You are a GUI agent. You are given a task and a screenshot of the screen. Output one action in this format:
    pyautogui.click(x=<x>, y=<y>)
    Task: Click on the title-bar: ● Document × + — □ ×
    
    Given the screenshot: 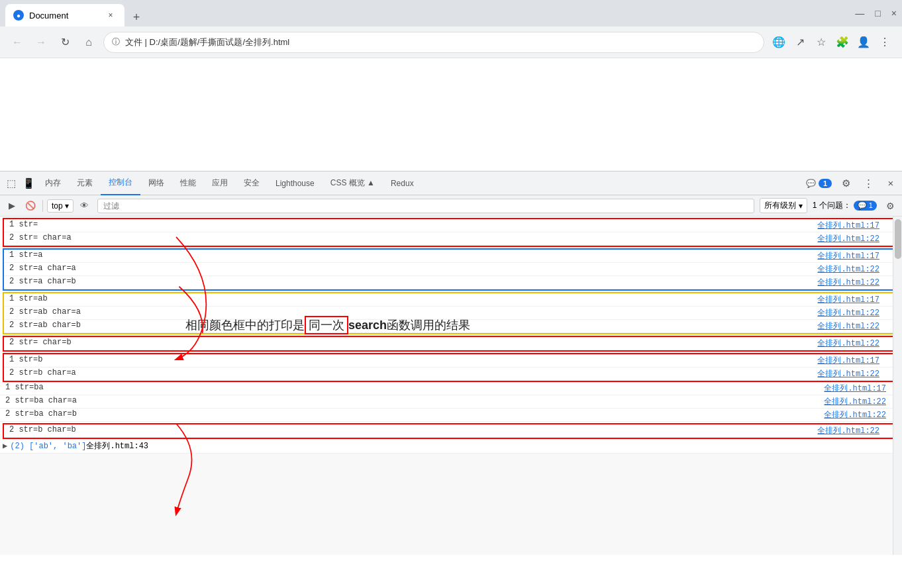 What is the action you would take?
    pyautogui.click(x=451, y=13)
    